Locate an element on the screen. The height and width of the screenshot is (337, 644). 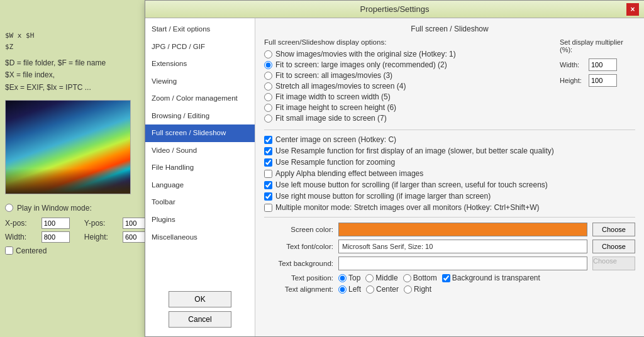
nav-item-jpg-pcd-gif: JPG / PCD / GIF is located at coordinates (200, 47).